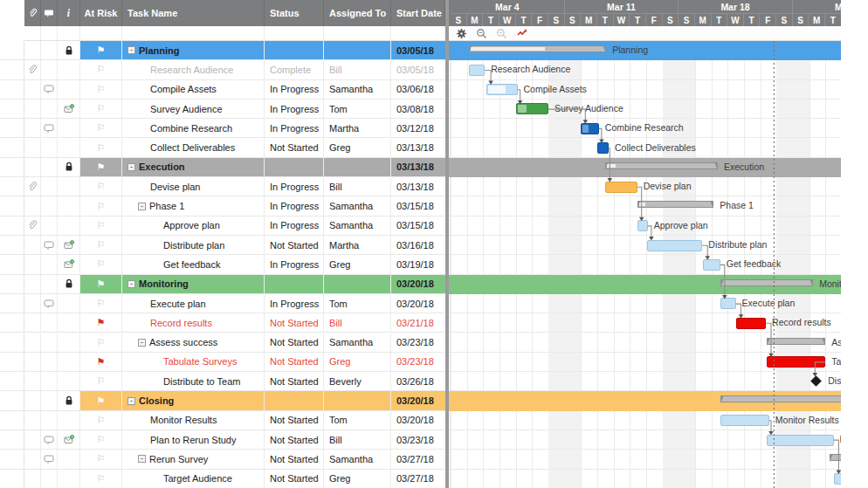 The width and height of the screenshot is (868, 488). Describe the element at coordinates (418, 13) in the screenshot. I see `table-header-start-date: Start Date` at that location.